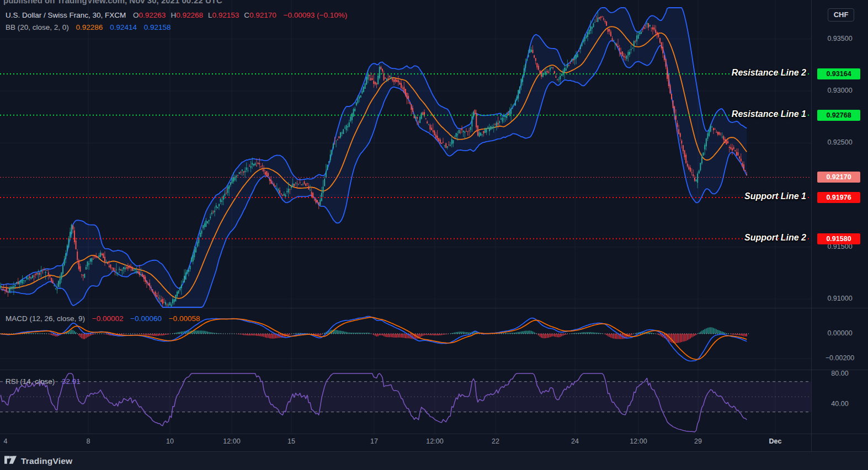 Image resolution: width=868 pixels, height=470 pixels. I want to click on macd-signal-line, so click(374, 338).